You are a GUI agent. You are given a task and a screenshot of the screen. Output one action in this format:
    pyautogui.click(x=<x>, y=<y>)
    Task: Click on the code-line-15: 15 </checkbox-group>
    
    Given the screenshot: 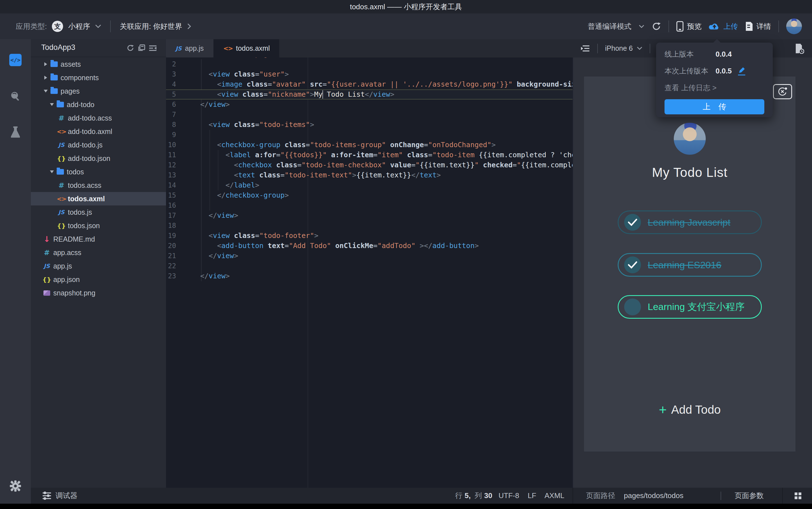 What is the action you would take?
    pyautogui.click(x=369, y=195)
    